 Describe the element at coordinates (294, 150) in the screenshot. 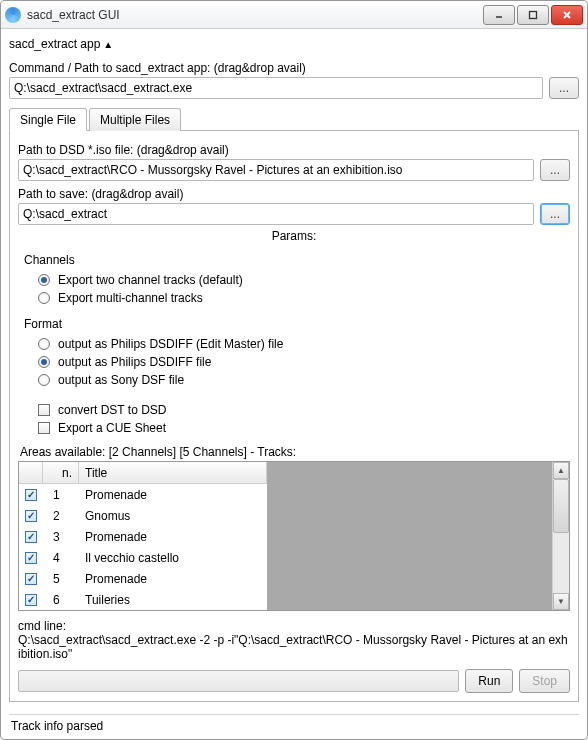

I see `iso-label: Path to DSD *.iso file: (drag&drop avail…` at that location.